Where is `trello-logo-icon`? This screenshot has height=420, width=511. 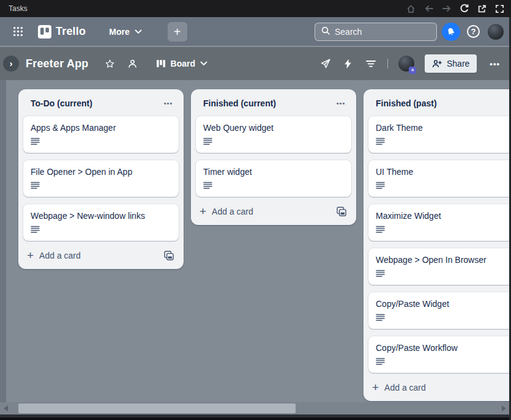
trello-logo-icon is located at coordinates (45, 32).